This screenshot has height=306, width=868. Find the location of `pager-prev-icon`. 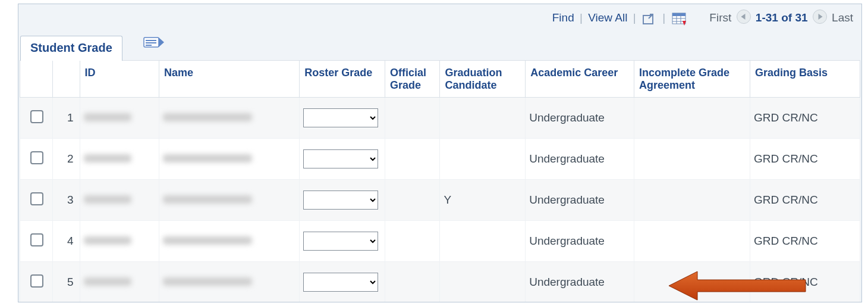

pager-prev-icon is located at coordinates (744, 17).